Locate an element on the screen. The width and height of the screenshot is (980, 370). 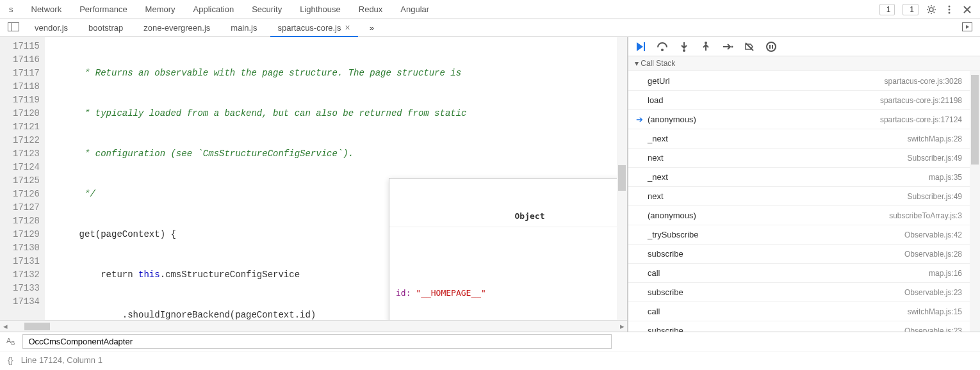
frame-location: switchMap.js:28 is located at coordinates (935, 139).